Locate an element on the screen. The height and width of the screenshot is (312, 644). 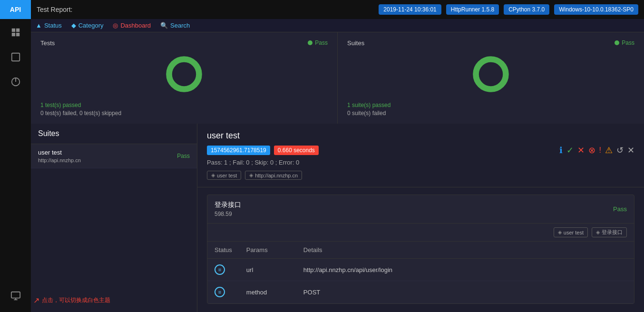
test-case-id: 598.59 is located at coordinates (228, 214).